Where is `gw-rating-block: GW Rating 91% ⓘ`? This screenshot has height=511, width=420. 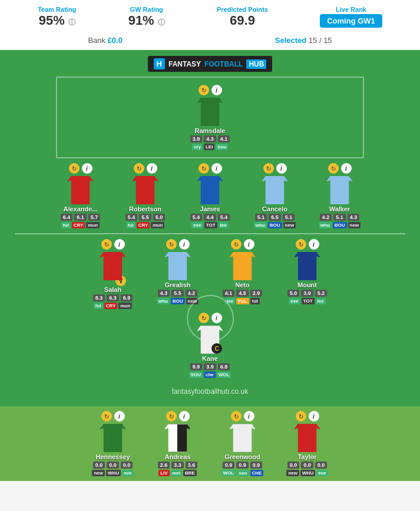
gw-rating-block: GW Rating 91% ⓘ is located at coordinates (147, 17).